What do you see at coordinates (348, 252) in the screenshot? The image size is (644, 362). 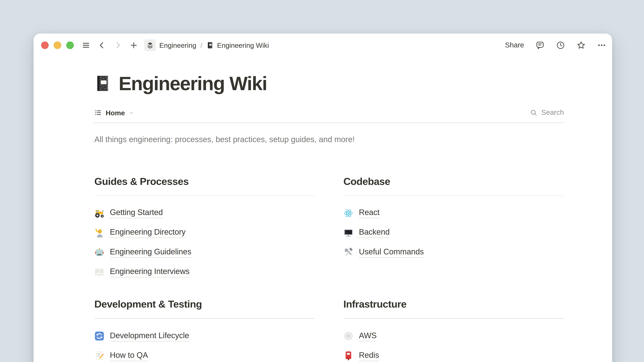 I see `hammer-and-wrench-icon` at bounding box center [348, 252].